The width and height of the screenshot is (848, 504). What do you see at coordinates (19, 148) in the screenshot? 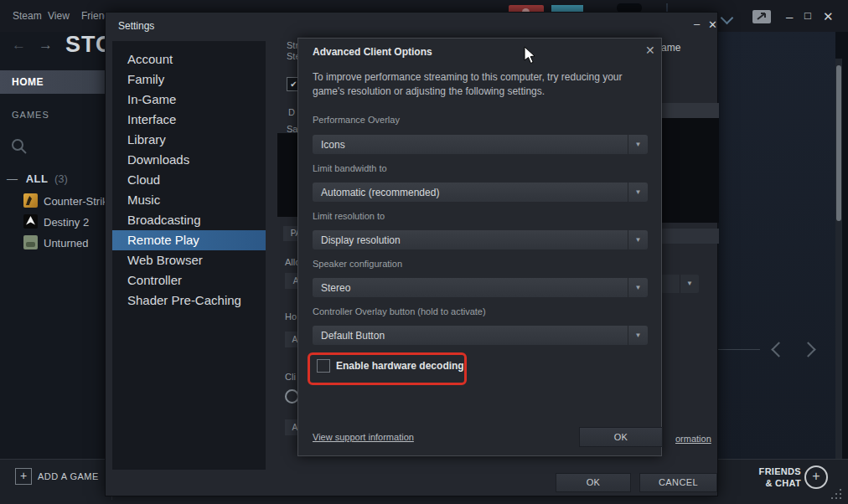
I see `search-icon` at bounding box center [19, 148].